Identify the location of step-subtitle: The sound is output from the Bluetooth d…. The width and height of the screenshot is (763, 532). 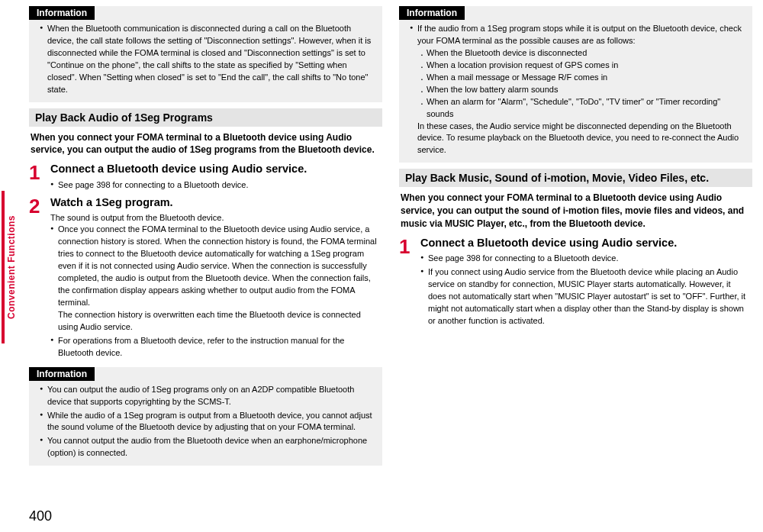
(215, 218).